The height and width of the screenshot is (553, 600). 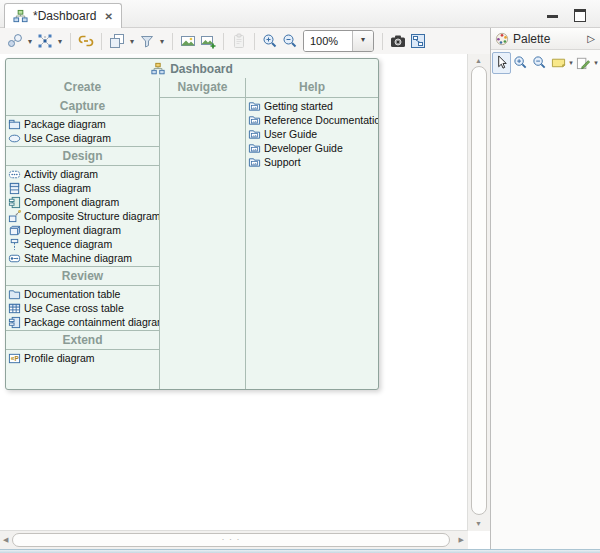 I want to click on arrange-layout-button, so click(x=45, y=41).